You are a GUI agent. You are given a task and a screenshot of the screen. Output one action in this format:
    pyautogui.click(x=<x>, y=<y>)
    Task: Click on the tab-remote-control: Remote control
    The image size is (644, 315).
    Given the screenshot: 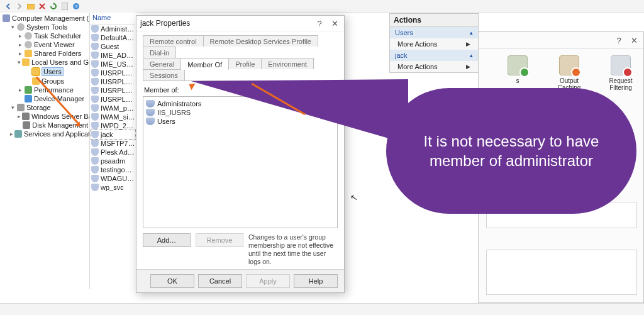 What is the action you would take?
    pyautogui.click(x=174, y=41)
    